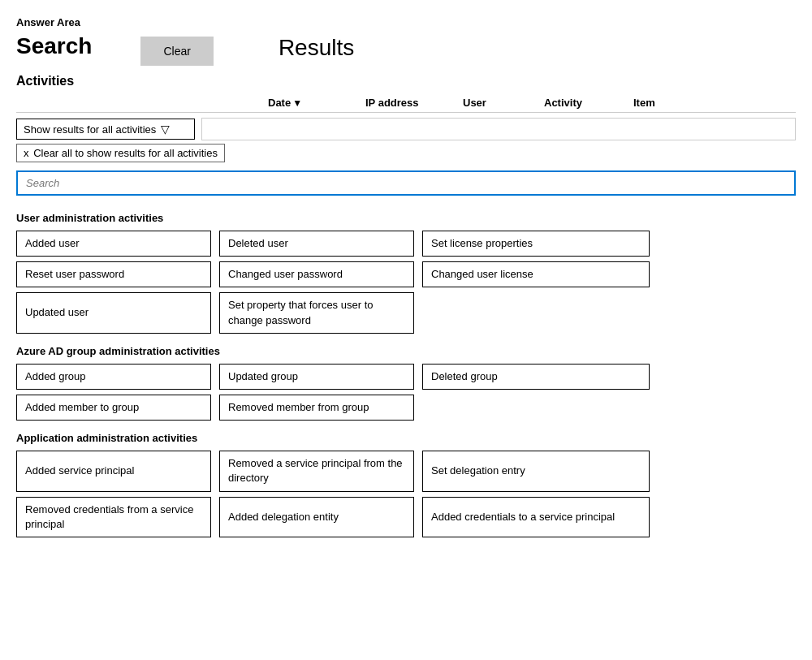 The height and width of the screenshot is (660, 812). What do you see at coordinates (106, 129) in the screenshot?
I see `activities-dropdown: Show results for all activities ▽` at bounding box center [106, 129].